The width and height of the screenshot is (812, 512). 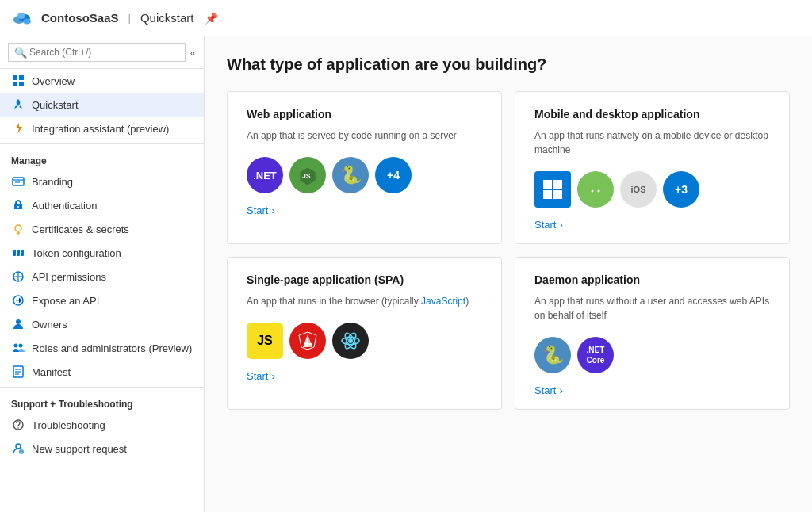 I want to click on card-mobile-desktop: Mobile and desktop application An app th…, so click(x=652, y=168).